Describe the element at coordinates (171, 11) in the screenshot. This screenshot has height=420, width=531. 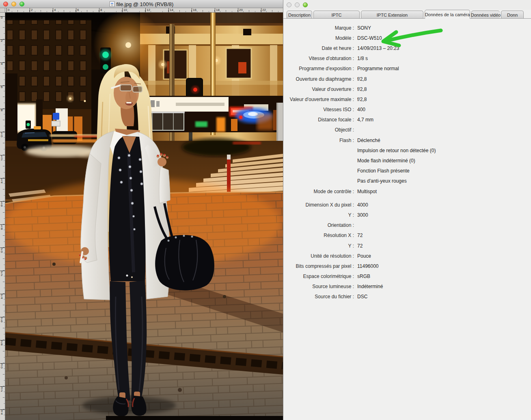
I see `ruler-number: 14` at that location.